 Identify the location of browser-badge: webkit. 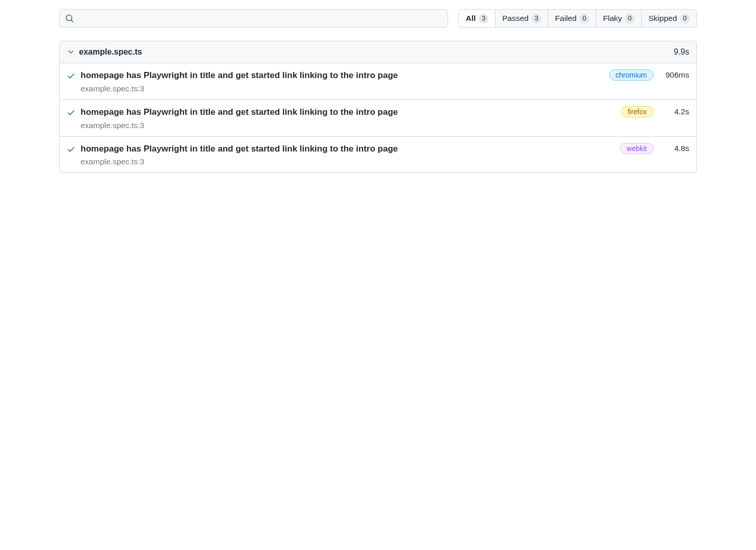
(637, 148).